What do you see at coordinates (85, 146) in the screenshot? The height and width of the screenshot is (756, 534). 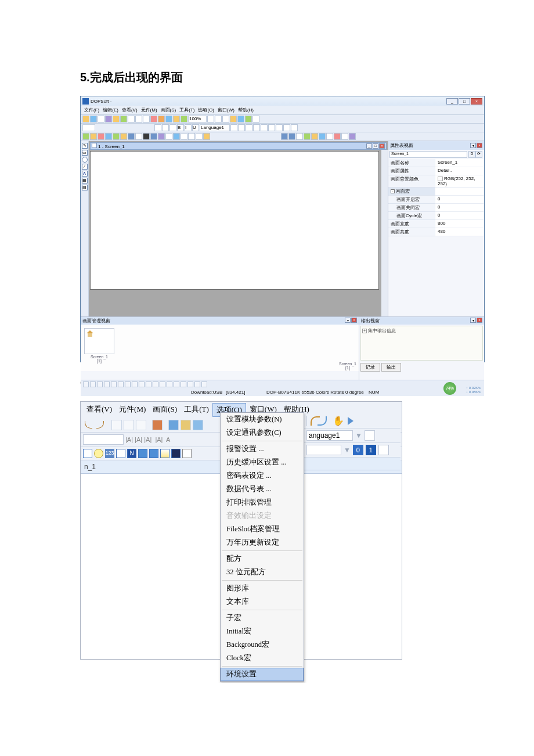 I see `pencil-icon: ✎` at bounding box center [85, 146].